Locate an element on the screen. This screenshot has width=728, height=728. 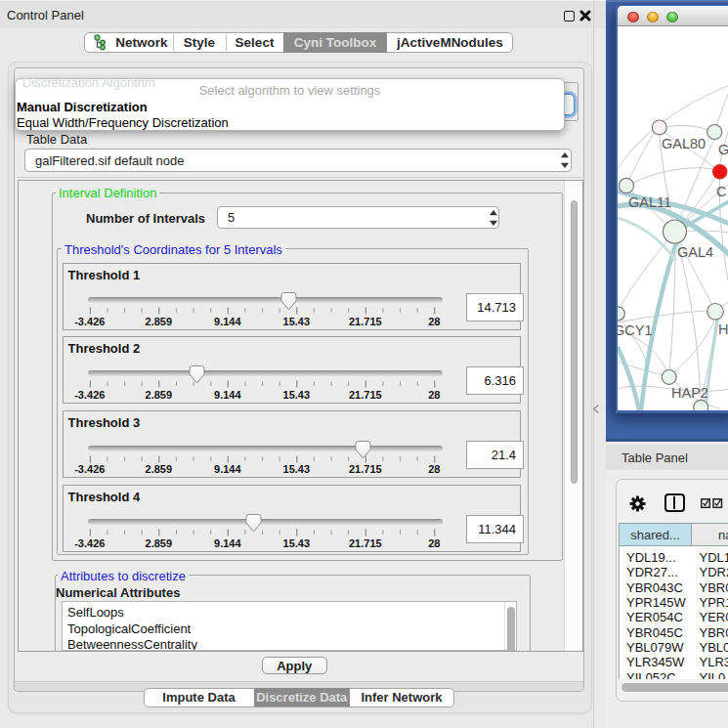
svg-text: GAL11 is located at coordinates (650, 202).